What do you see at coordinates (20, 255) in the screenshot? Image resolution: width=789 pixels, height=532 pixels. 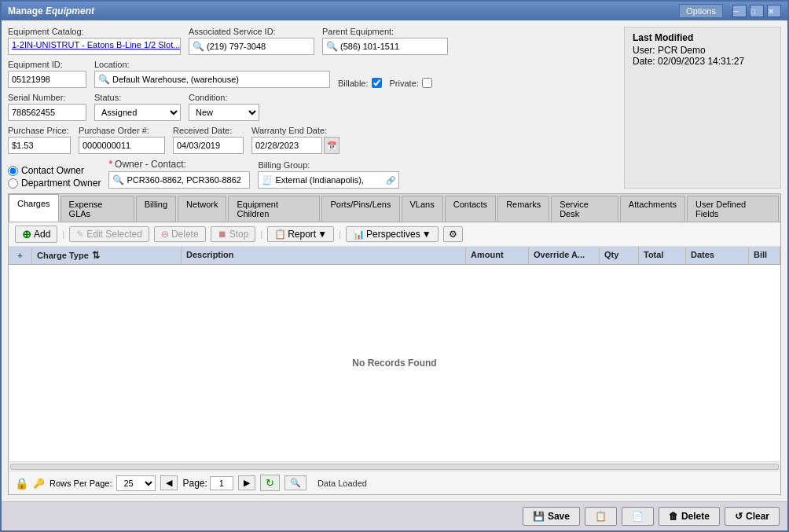 I see `th-add: +` at bounding box center [20, 255].